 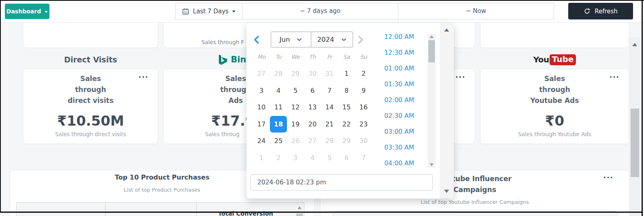 What do you see at coordinates (399, 163) in the screenshot?
I see `time-option: 04:00 AM` at bounding box center [399, 163].